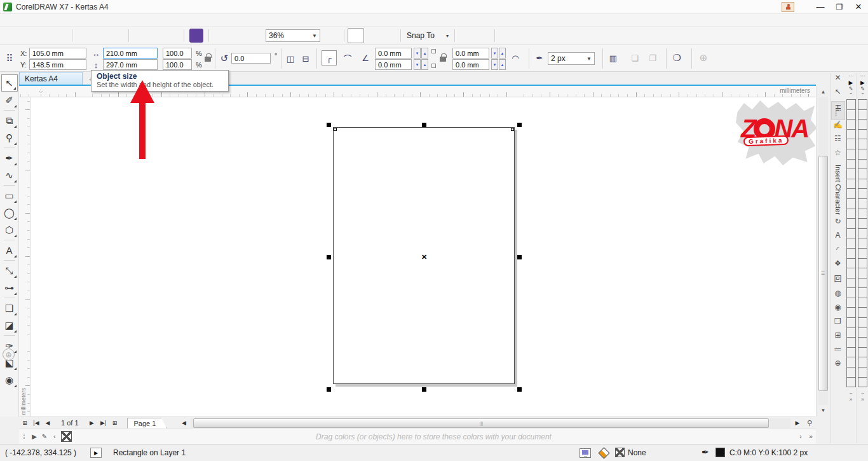  I want to click on mirror-horizontal-icon: ◫, so click(290, 58).